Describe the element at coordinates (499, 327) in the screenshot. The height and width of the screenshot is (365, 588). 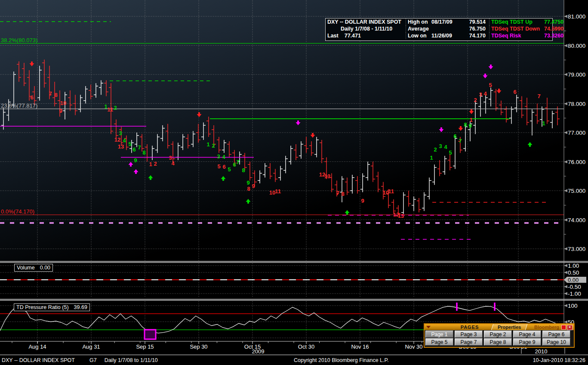
I see `pages-titlebar: PAGES Properties Bloomberg ×` at that location.